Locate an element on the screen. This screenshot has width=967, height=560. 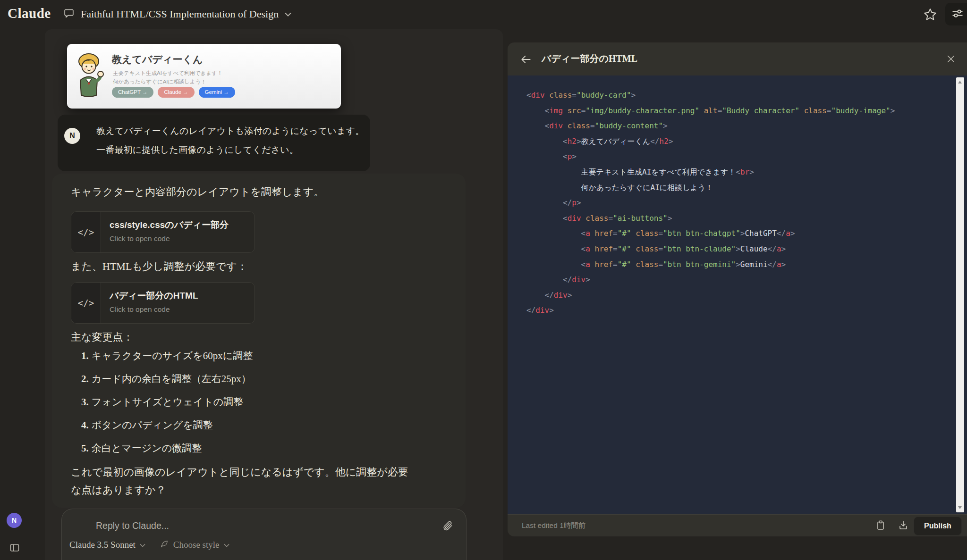
buddy-ai-button: ChatGPT → is located at coordinates (133, 92).